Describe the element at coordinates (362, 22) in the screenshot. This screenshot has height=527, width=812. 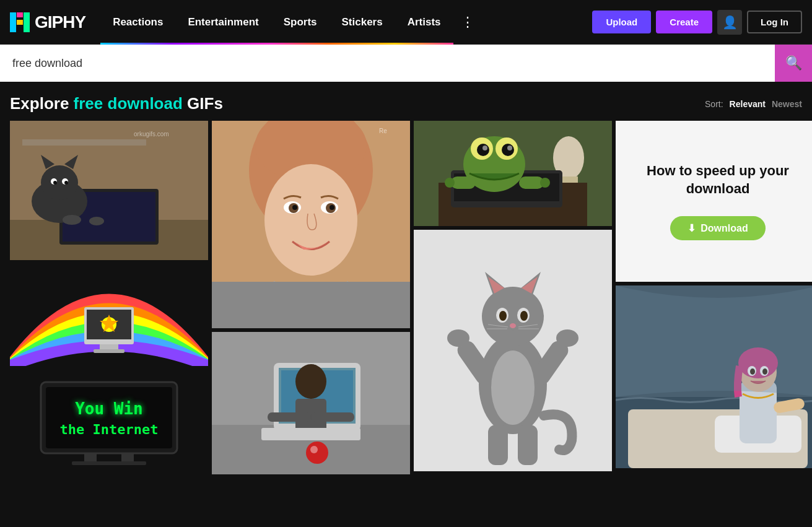
I see `nav-stickers: Stickers` at that location.